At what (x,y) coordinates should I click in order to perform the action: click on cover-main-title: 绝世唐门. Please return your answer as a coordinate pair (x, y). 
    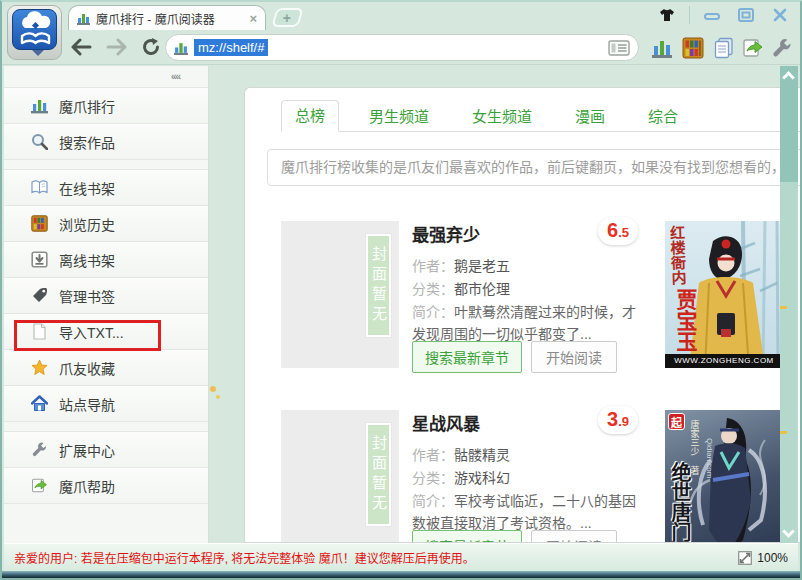
    Looking at the image, I should click on (680, 502).